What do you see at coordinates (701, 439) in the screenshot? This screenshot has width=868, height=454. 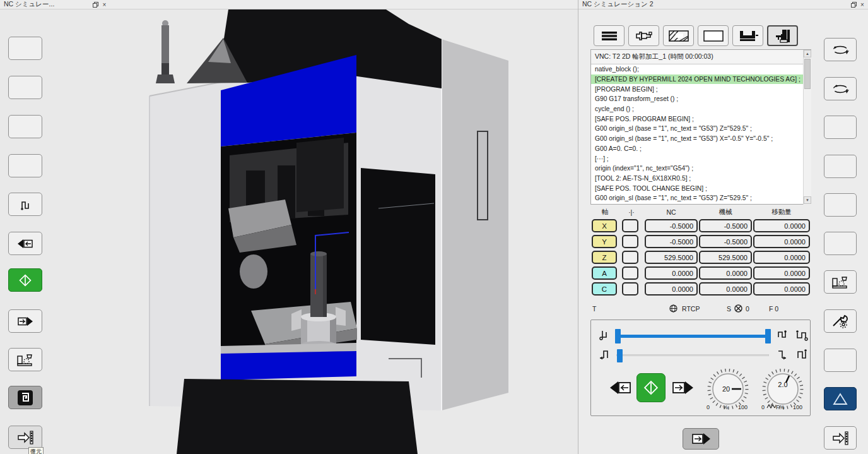 I see `single-step-button` at bounding box center [701, 439].